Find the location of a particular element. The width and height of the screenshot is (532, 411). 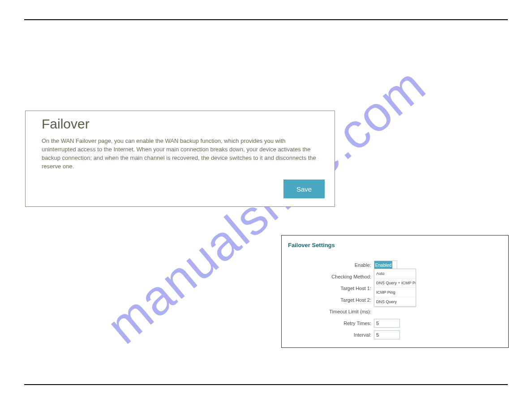

label-timeout: Timeout Limit (ms): is located at coordinates (331, 312).